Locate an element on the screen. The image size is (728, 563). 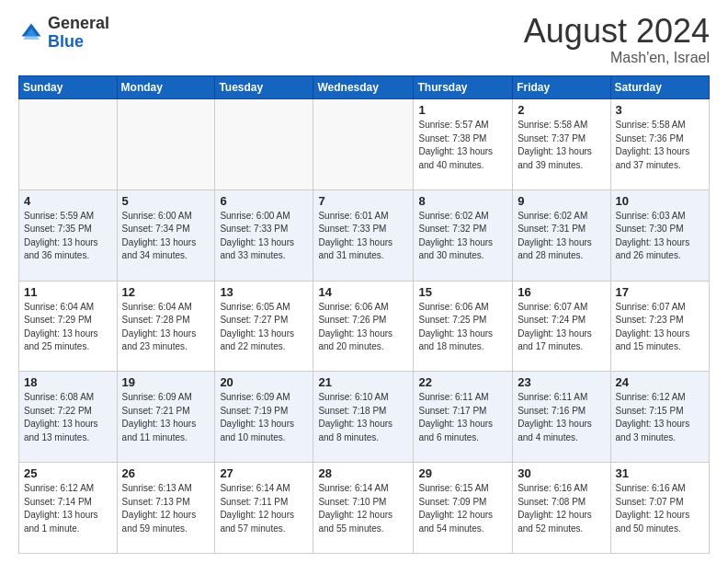
day-number: 16 is located at coordinates (561, 293).